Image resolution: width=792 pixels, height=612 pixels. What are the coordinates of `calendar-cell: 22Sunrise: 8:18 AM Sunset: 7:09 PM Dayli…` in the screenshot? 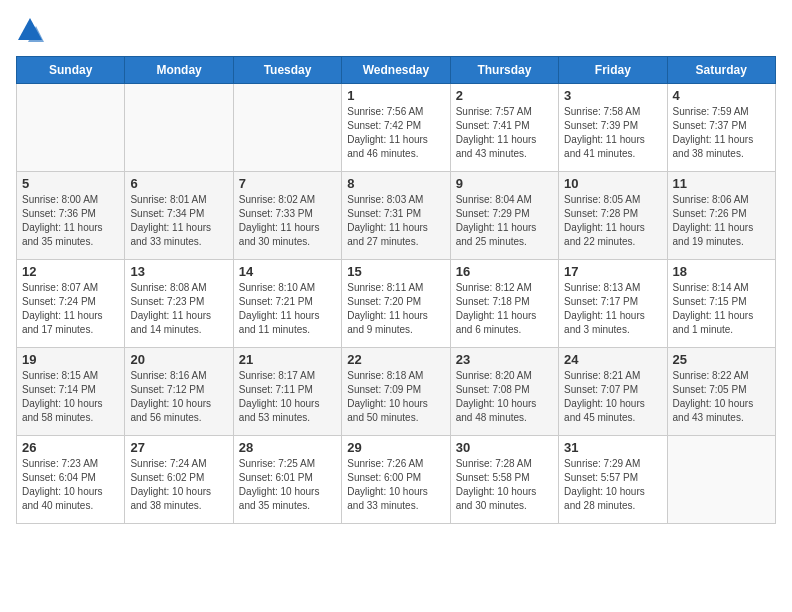 It's located at (396, 392).